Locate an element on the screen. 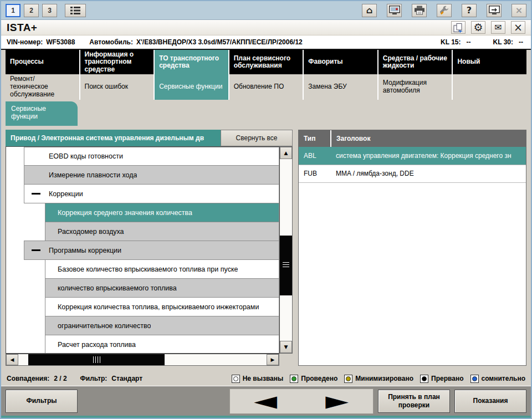 This screenshot has height=419, width=532. vertical-scrollbar: ▲ ▼ is located at coordinates (286, 250).